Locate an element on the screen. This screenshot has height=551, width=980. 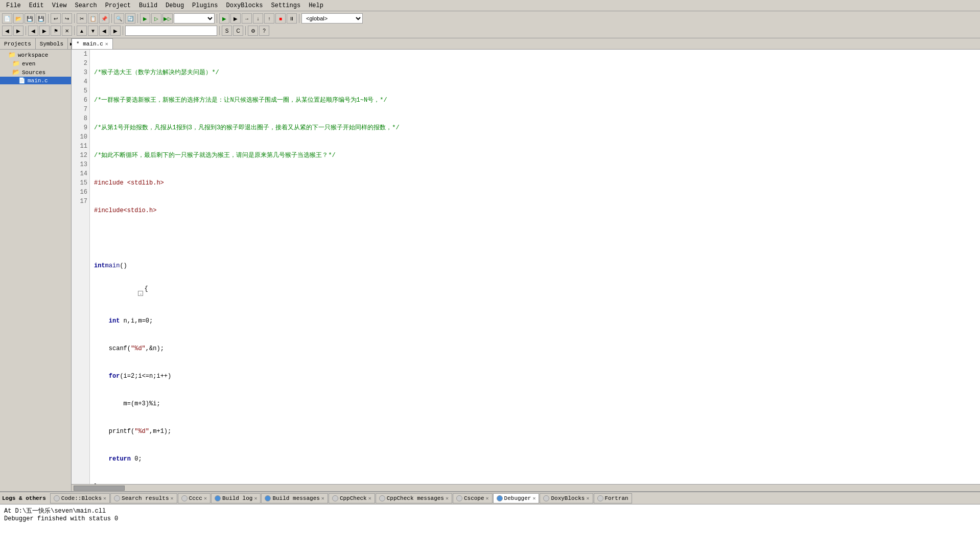
run-btn: ▷ is located at coordinates (156, 18).